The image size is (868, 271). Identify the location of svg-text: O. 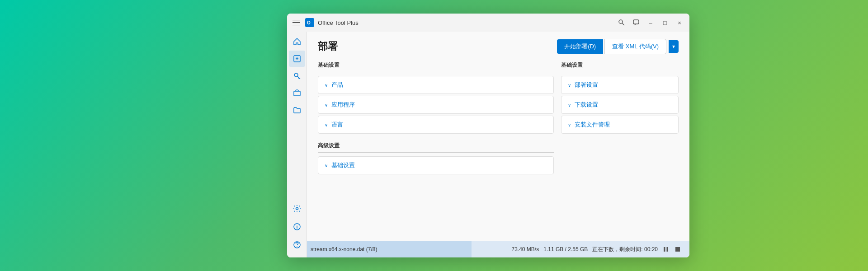
(309, 23).